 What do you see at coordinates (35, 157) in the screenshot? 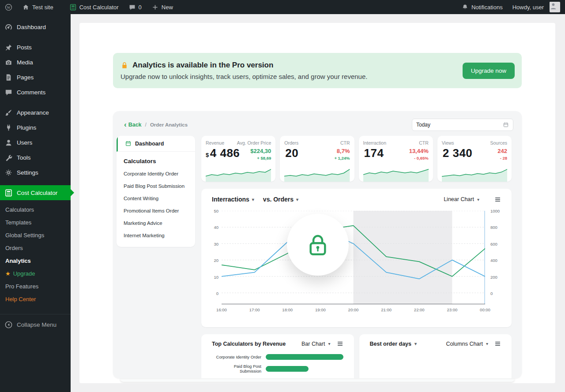
I see `sidebar-item-tools: Tools` at bounding box center [35, 157].